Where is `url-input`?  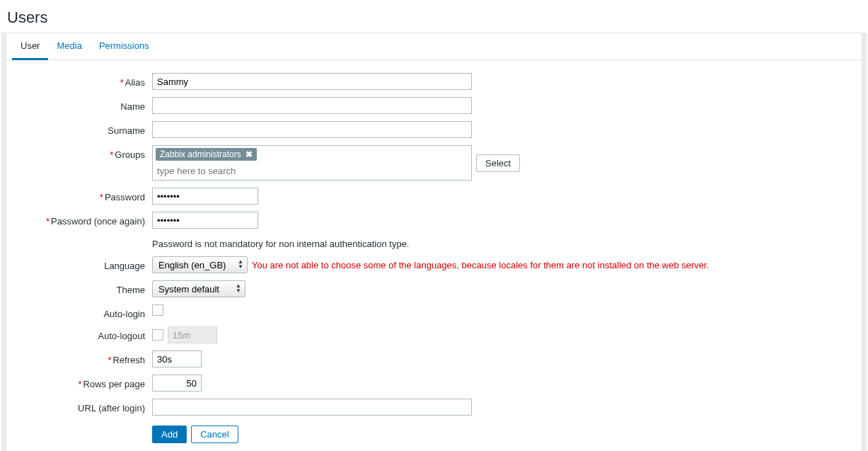 url-input is located at coordinates (312, 407).